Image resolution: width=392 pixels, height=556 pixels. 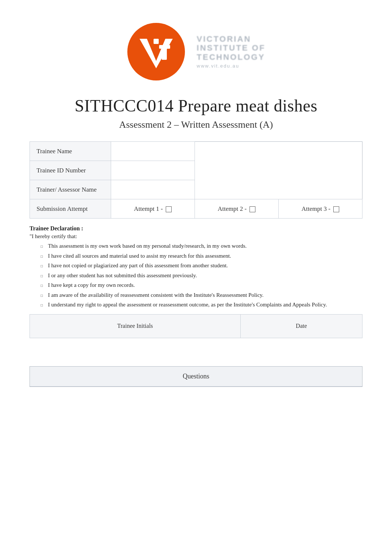 What do you see at coordinates (196, 190) in the screenshot?
I see `trainer-name-row: Trainer/ Assessor Name` at bounding box center [196, 190].